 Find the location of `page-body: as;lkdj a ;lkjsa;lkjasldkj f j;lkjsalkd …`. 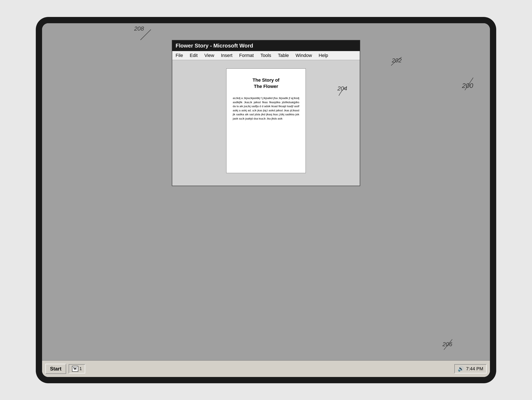

page-body: as;lkdj a ;lkjsa;lkjasldkj f j;lkjsalkd … is located at coordinates (266, 108).